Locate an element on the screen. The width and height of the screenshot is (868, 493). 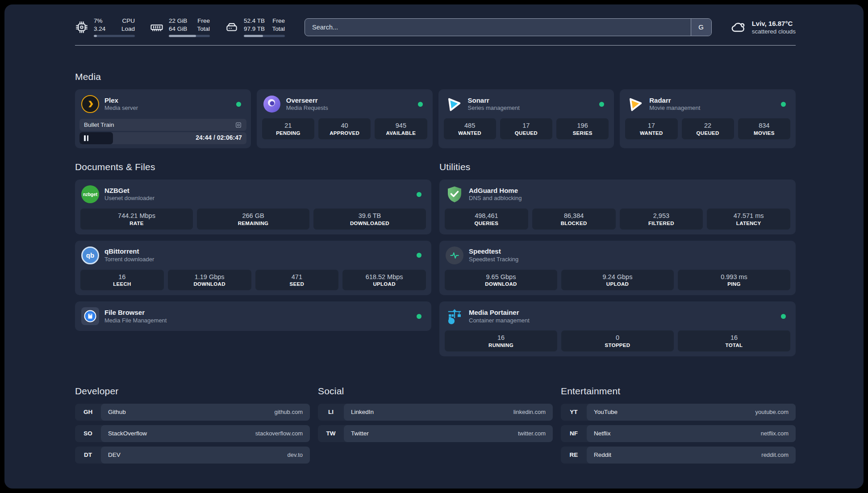
portainer-icon is located at coordinates (455, 316).